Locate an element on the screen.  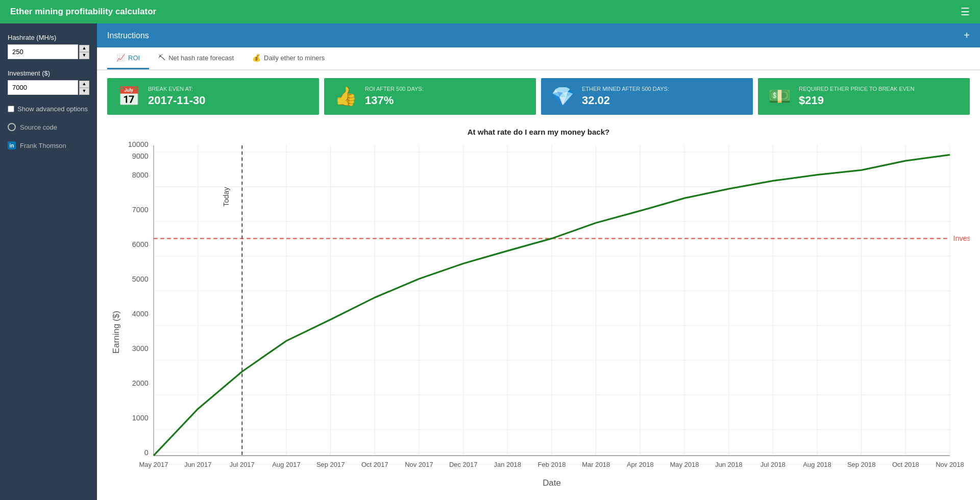
svg-text: Nov 2017 is located at coordinates (419, 464).